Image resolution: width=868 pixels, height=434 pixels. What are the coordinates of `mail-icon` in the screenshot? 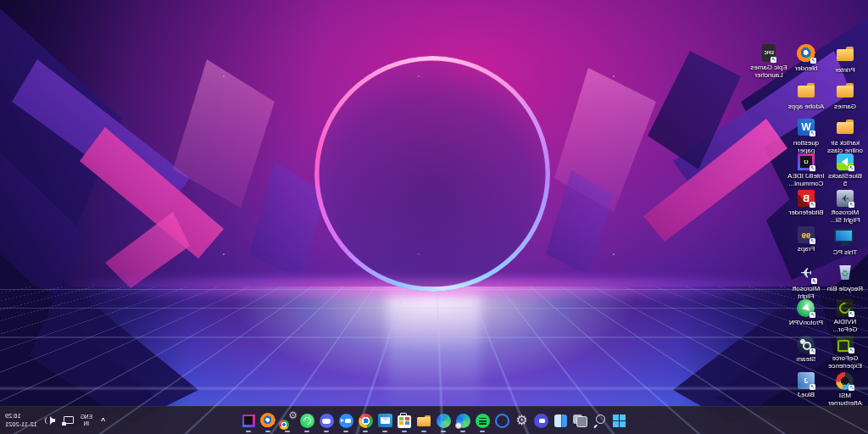 It's located at (385, 420).